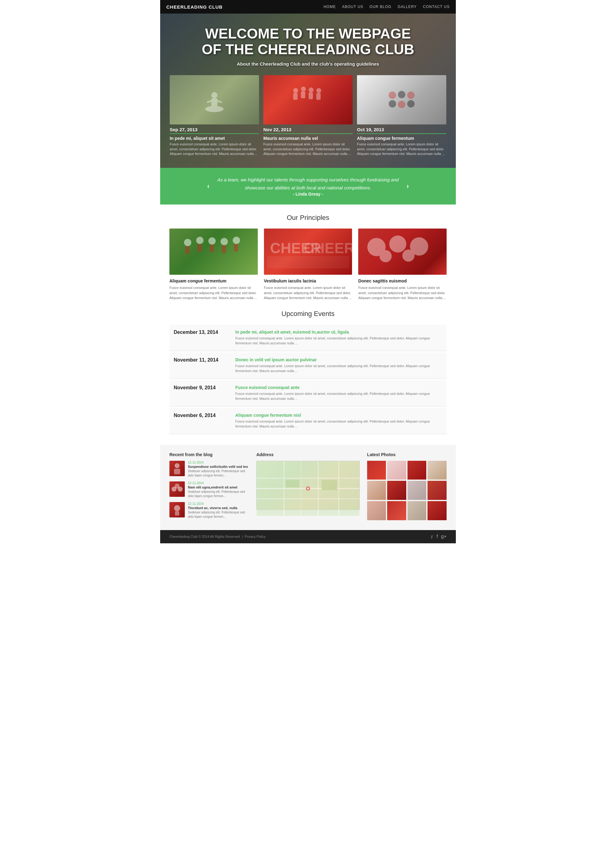 Image resolution: width=616 pixels, height=847 pixels. What do you see at coordinates (255, 537) in the screenshot?
I see `privacy-policy-link: Privacy Policy` at bounding box center [255, 537].